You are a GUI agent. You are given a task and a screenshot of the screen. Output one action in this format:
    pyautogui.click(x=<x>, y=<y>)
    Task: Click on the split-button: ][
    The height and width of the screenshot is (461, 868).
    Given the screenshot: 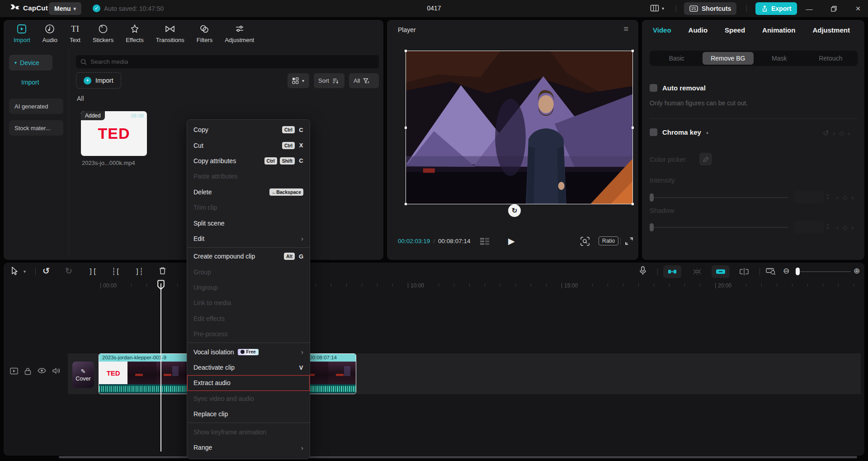 What is the action you would take?
    pyautogui.click(x=93, y=272)
    